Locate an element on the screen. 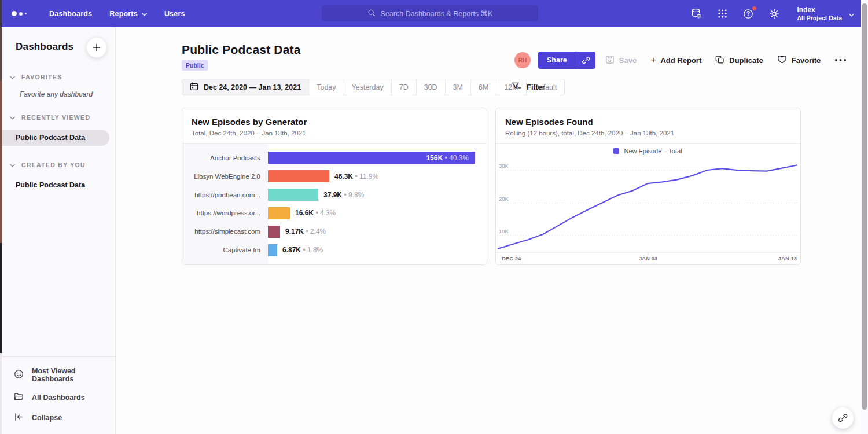 The height and width of the screenshot is (434, 868). favorite-button: Favorite is located at coordinates (799, 60).